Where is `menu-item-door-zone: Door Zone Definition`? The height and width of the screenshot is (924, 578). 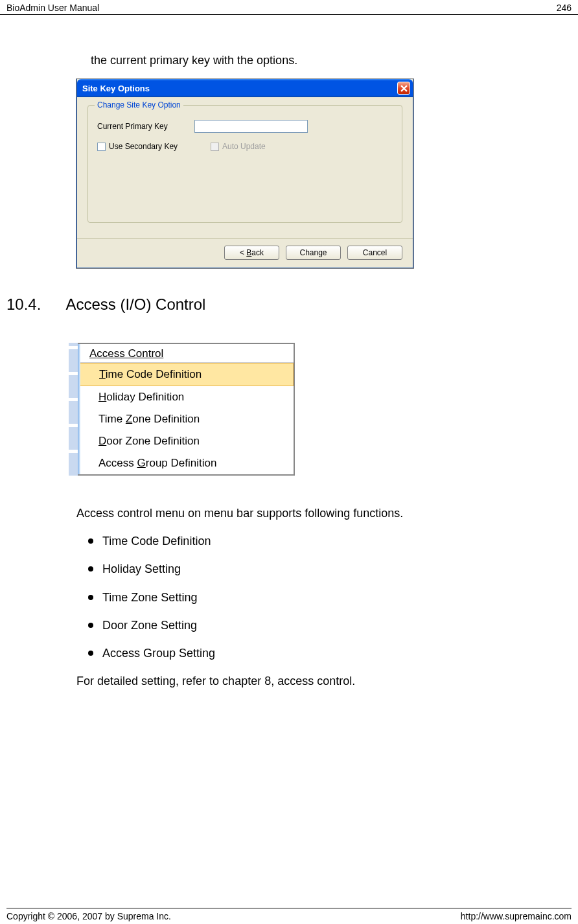 menu-item-door-zone: Door Zone Definition is located at coordinates (185, 441).